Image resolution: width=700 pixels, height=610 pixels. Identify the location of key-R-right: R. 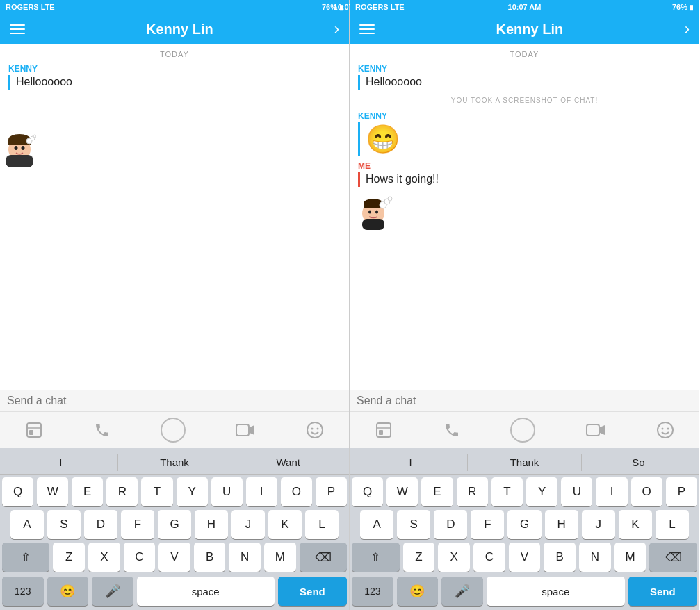
(473, 492).